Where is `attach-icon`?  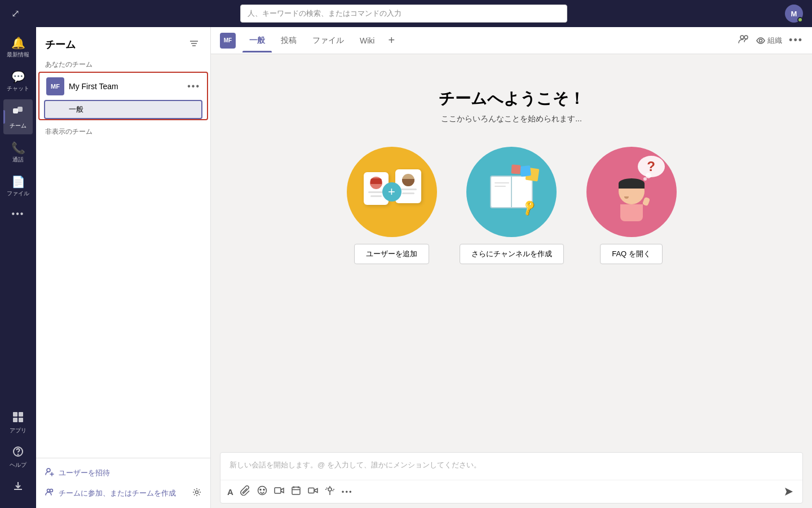 attach-icon is located at coordinates (245, 492).